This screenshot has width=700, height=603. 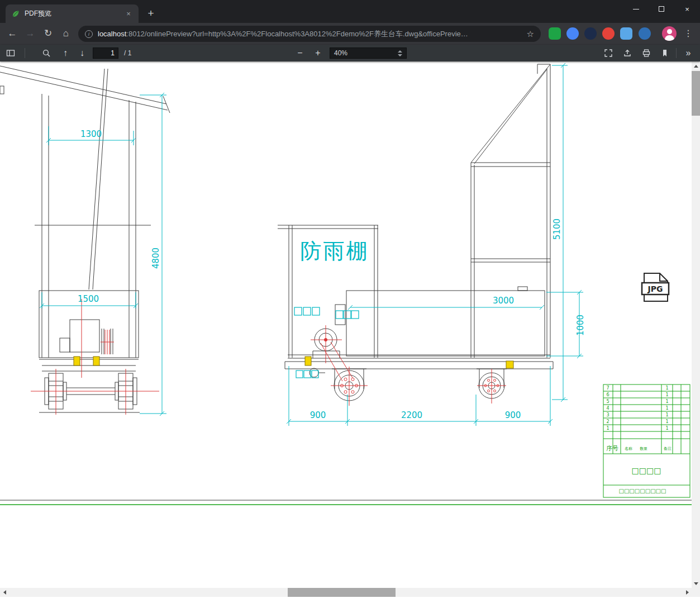 What do you see at coordinates (151, 13) in the screenshot?
I see `new-tab-button: +` at bounding box center [151, 13].